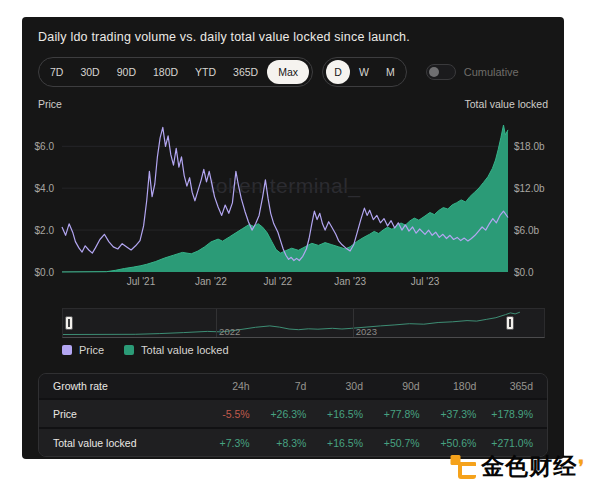 This screenshot has height=492, width=600. I want to click on growth-value-cell: +8.3%, so click(278, 443).